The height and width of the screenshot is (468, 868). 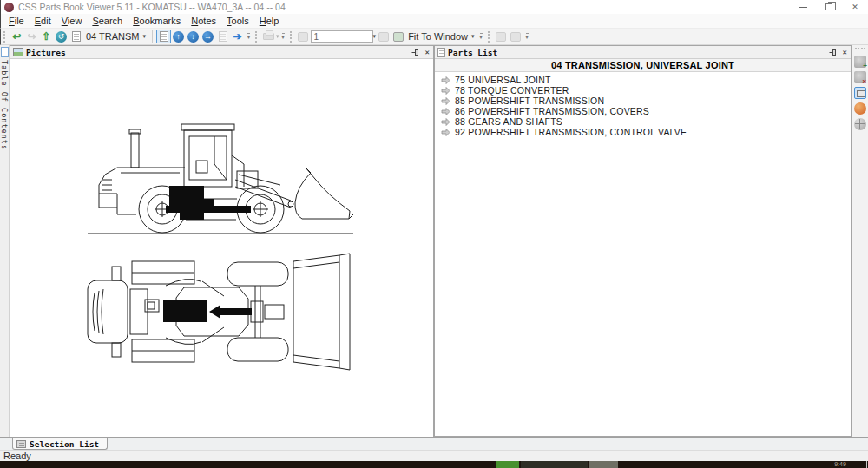 What do you see at coordinates (516, 36) in the screenshot?
I see `hotspot-unlink-button` at bounding box center [516, 36].